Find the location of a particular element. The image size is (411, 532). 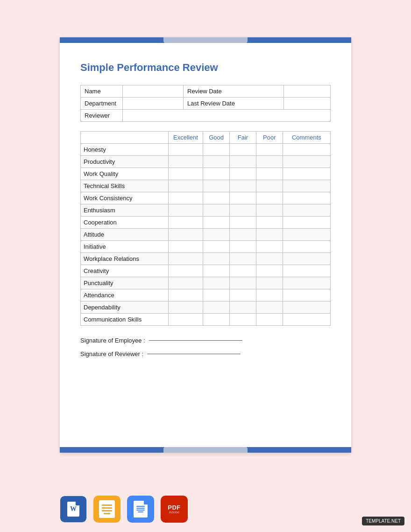

scroll-handle-bottom is located at coordinates (206, 450).